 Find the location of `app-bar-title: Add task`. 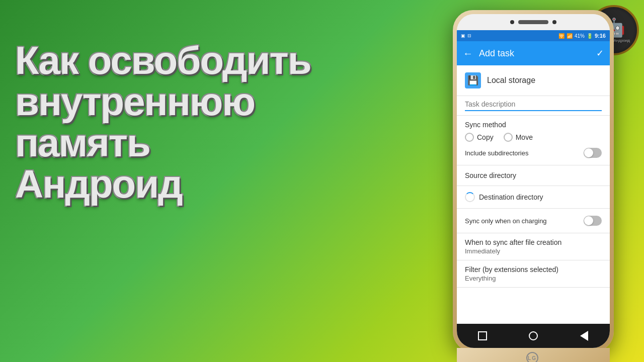

app-bar-title: Add task is located at coordinates (534, 53).